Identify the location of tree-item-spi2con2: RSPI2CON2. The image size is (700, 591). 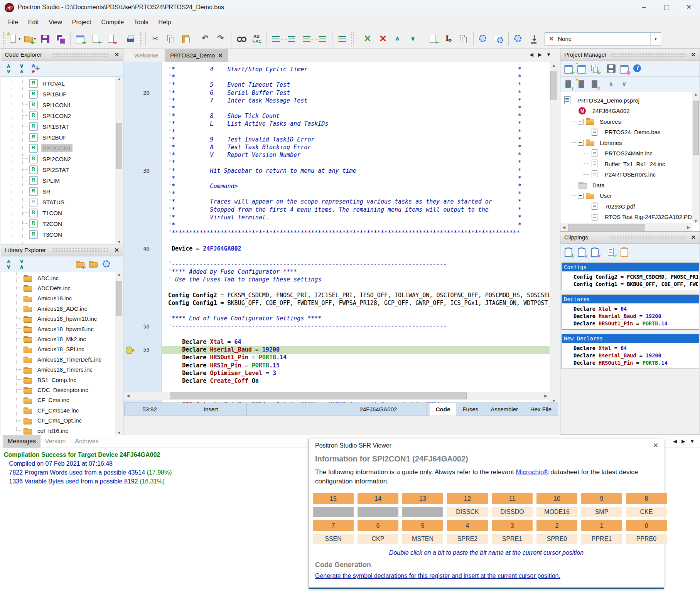
(62, 159).